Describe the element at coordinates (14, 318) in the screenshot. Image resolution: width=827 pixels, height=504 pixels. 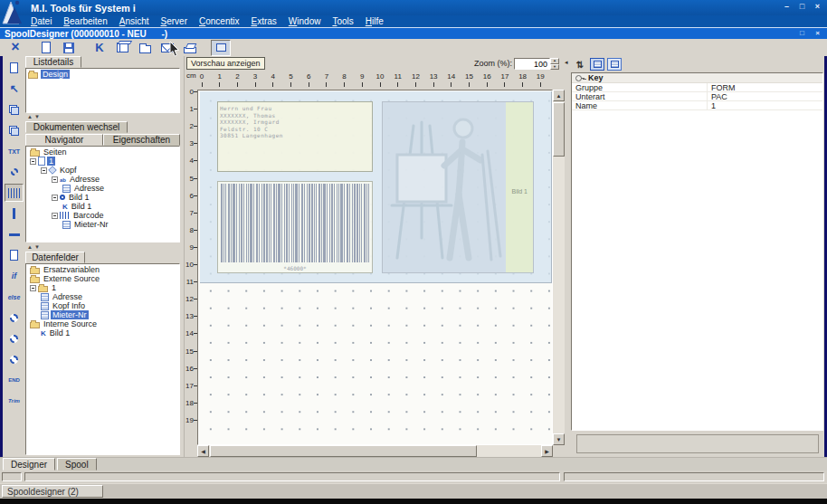
I see `palette-function-1-button` at that location.